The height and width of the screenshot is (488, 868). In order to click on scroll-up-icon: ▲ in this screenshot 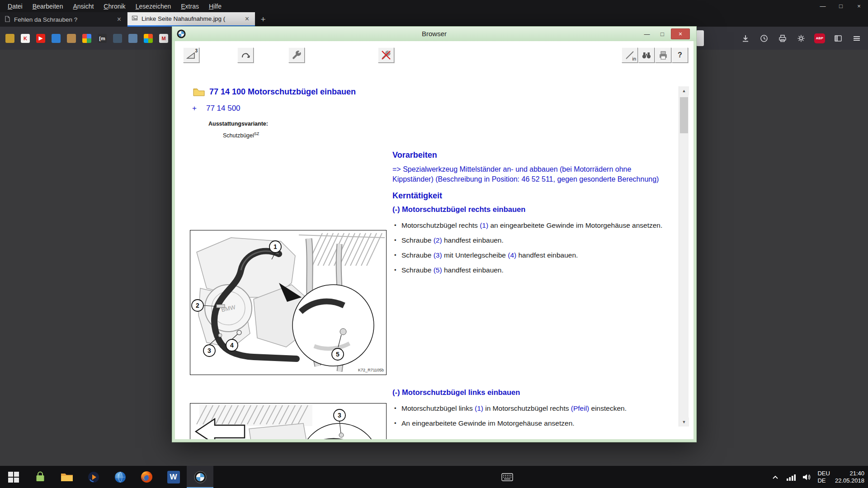, I will do `click(684, 91)`.